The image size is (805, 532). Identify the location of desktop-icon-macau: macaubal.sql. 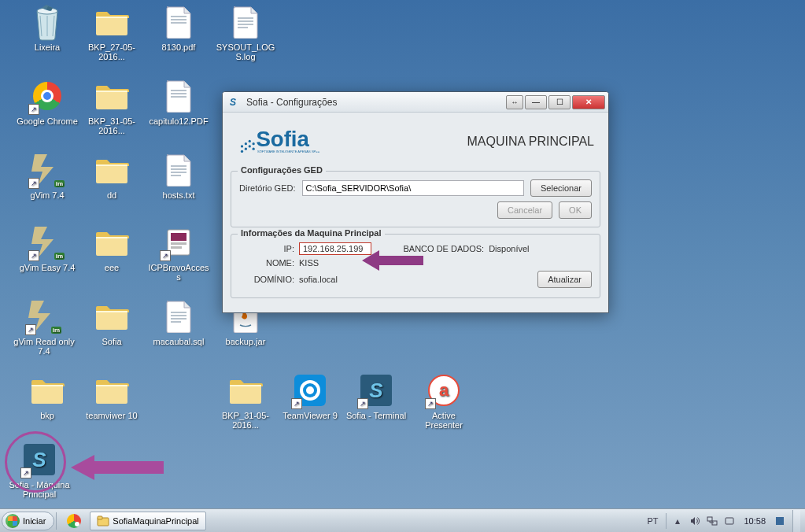
(179, 322).